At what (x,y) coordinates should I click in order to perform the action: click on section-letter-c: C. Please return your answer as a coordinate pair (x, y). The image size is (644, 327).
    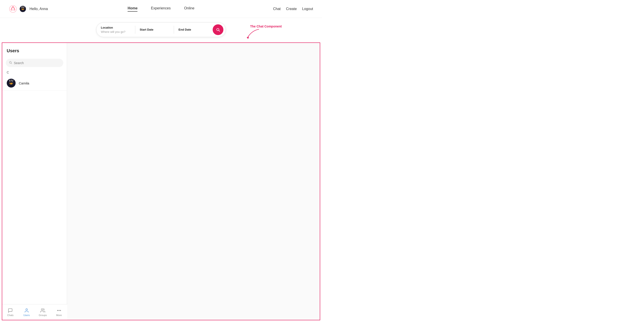
    Looking at the image, I should click on (34, 71).